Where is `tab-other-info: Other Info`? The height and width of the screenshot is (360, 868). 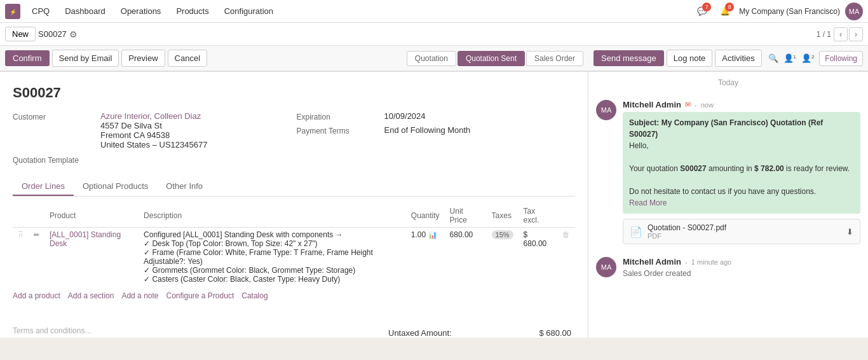 tab-other-info: Other Info is located at coordinates (184, 187).